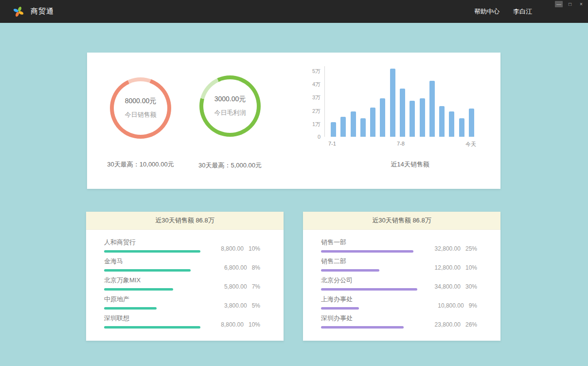 The width and height of the screenshot is (588, 366). I want to click on y-tick: 4万, so click(316, 85).